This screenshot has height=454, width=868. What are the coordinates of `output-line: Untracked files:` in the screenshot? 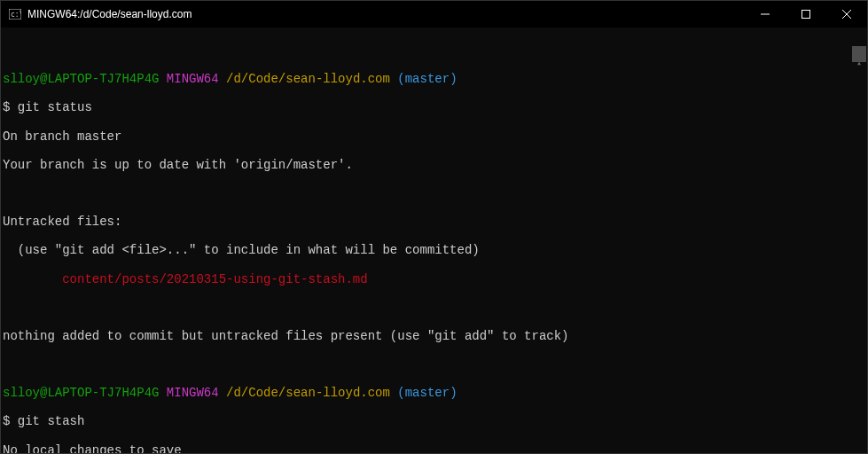 It's located at (434, 222).